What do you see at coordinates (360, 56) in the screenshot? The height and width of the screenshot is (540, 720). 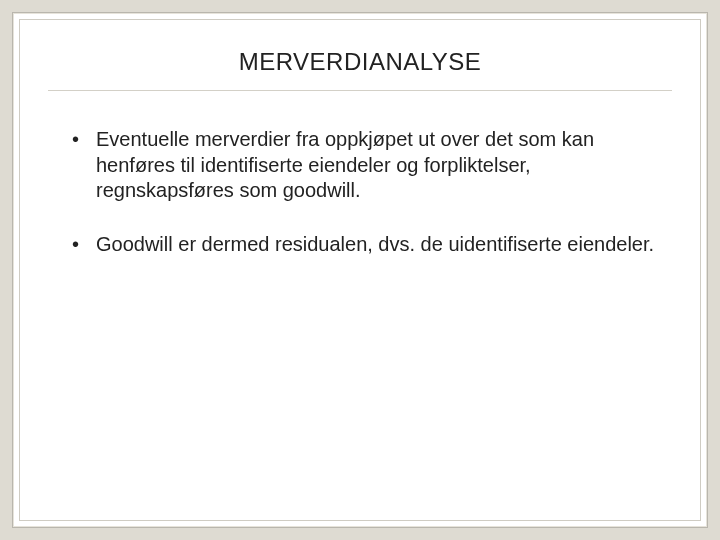 I see `title-block: MERVERDIANALYSE` at bounding box center [360, 56].